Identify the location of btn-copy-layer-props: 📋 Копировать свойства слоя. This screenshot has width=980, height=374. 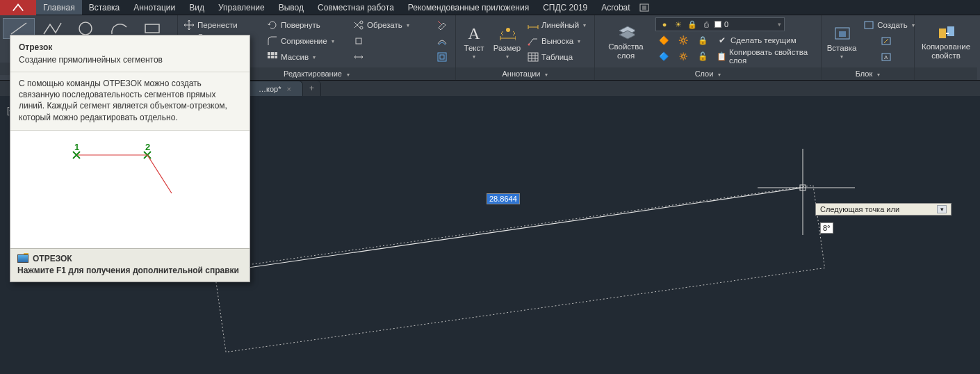
(766, 56).